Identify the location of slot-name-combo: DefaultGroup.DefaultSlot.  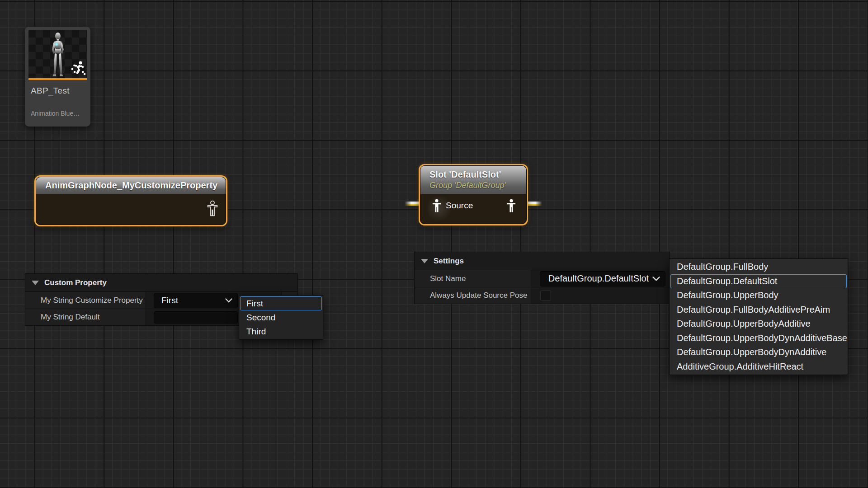
(603, 279).